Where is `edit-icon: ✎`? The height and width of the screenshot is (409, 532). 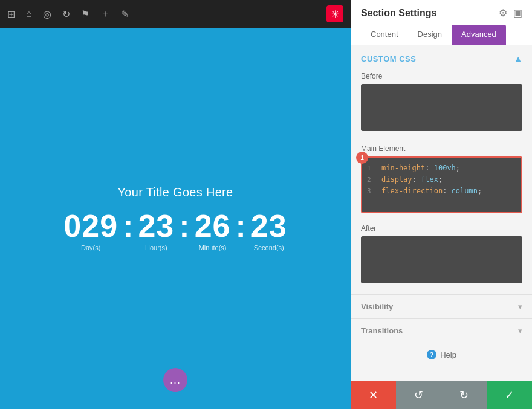
edit-icon: ✎ is located at coordinates (125, 14).